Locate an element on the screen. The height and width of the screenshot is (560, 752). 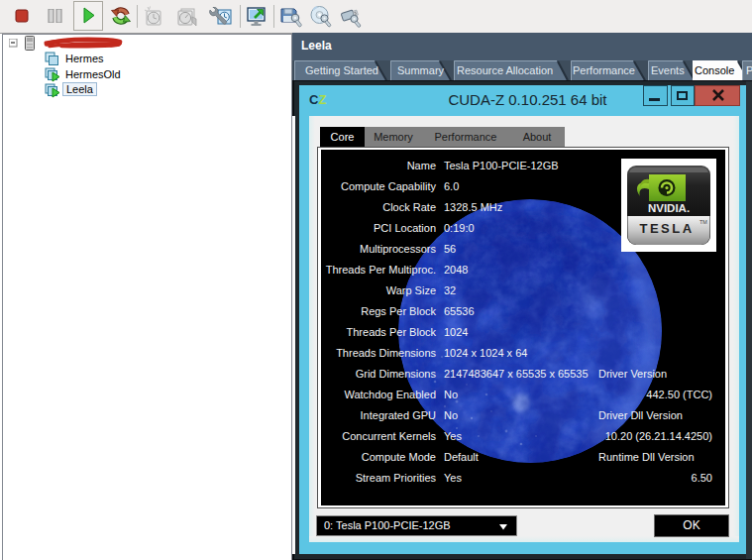
svg-text: Performance is located at coordinates (604, 70).